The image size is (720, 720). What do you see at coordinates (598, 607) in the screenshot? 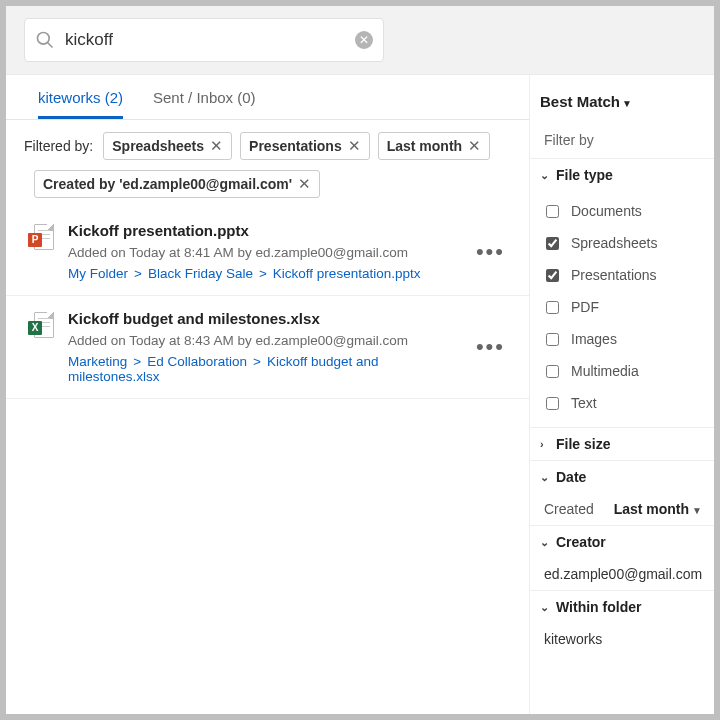
I see `section-label: Within folder` at bounding box center [598, 607].